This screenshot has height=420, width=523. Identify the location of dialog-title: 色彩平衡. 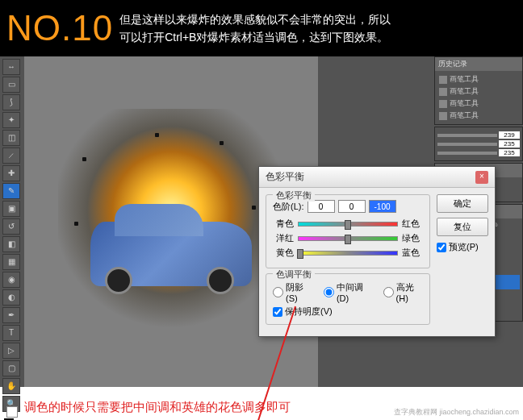
(285, 177).